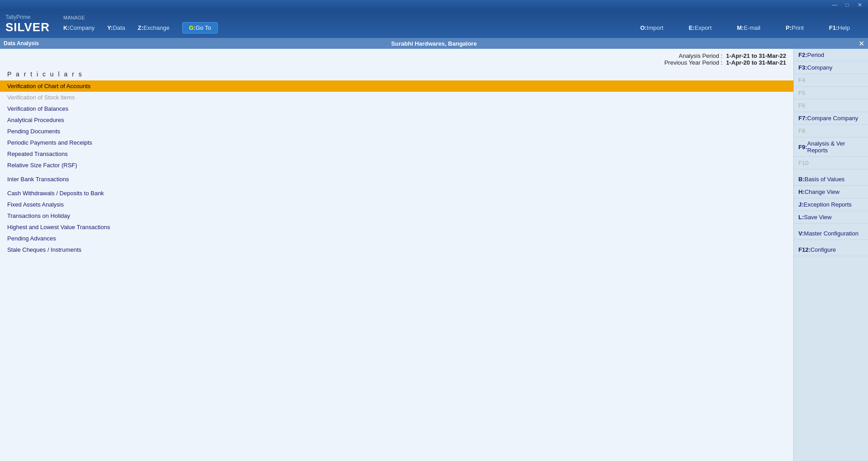 This screenshot has width=868, height=461. What do you see at coordinates (831, 68) in the screenshot?
I see `sidebar-item-f3-company: F3:Company` at bounding box center [831, 68].